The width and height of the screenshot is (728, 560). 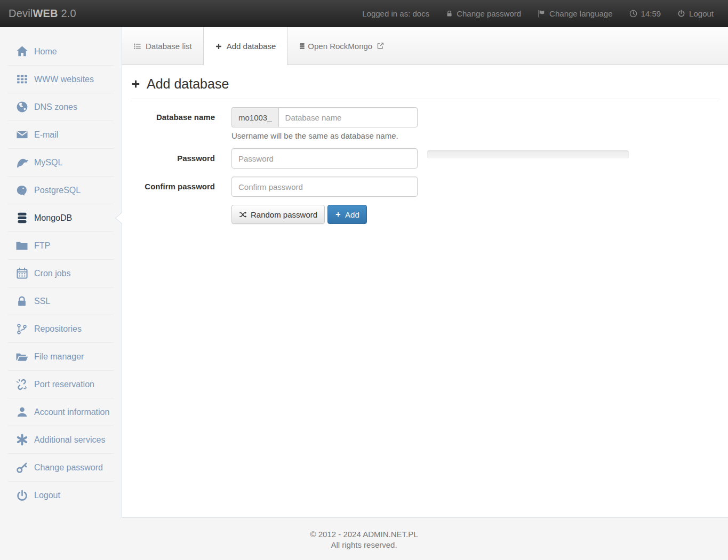 What do you see at coordinates (695, 14) in the screenshot?
I see `topbar-logout-link: Logout` at bounding box center [695, 14].